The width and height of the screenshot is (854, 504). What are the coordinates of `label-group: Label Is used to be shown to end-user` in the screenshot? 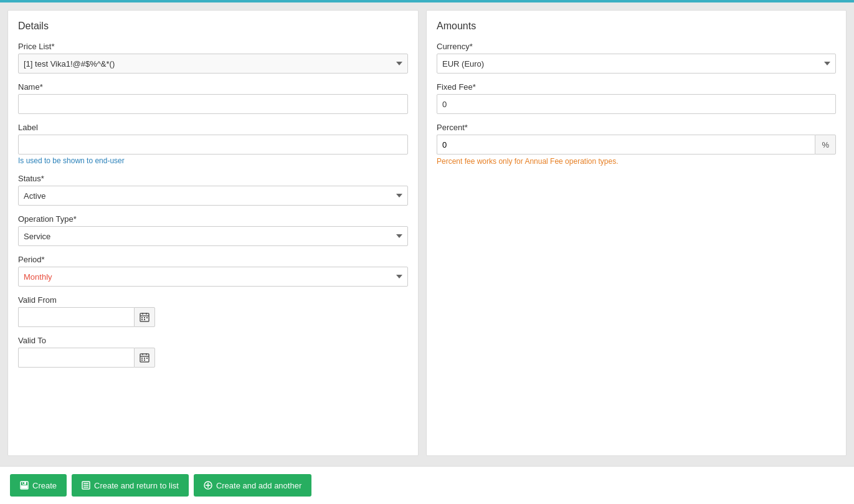 It's located at (213, 144).